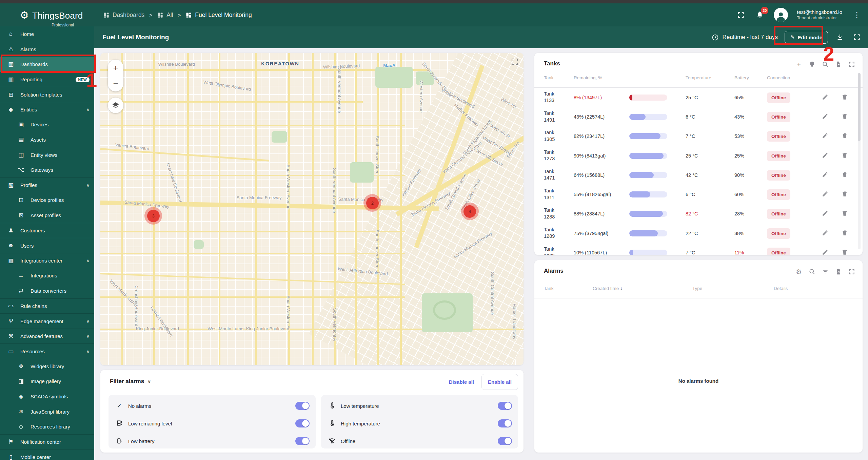 Image resolution: width=868 pixels, height=460 pixels. Describe the element at coordinates (47, 367) in the screenshot. I see `sidebar-item-widgets-library: ❖Widgets library` at that location.